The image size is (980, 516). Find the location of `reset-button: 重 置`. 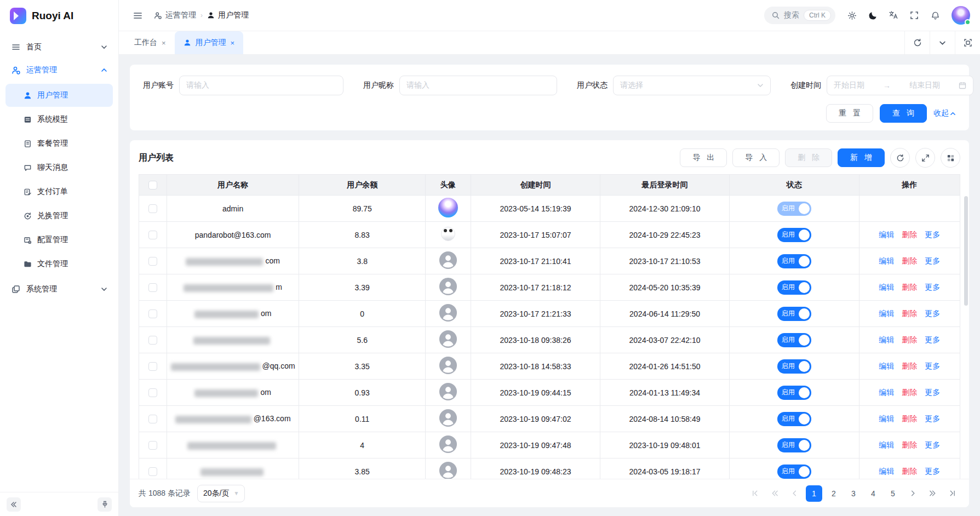

reset-button: 重 置 is located at coordinates (850, 113).